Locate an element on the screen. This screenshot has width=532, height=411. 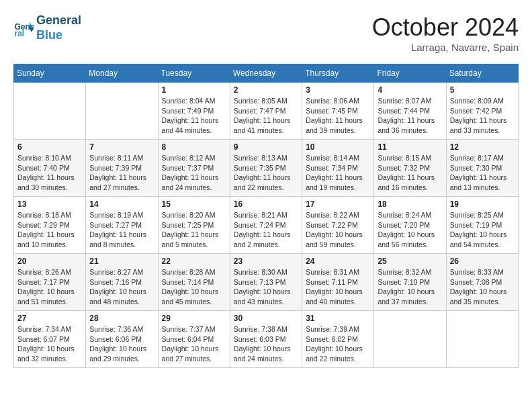
calendar-cell: 29Sunrise: 7:37 AMSunset: 6:04 PMDayligh… is located at coordinates (193, 340).